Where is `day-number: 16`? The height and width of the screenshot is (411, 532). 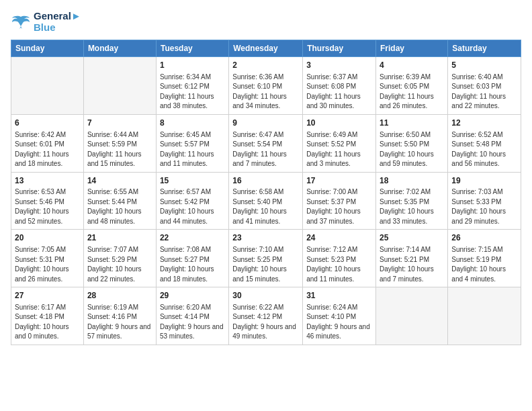
day-number: 16 is located at coordinates (266, 181).